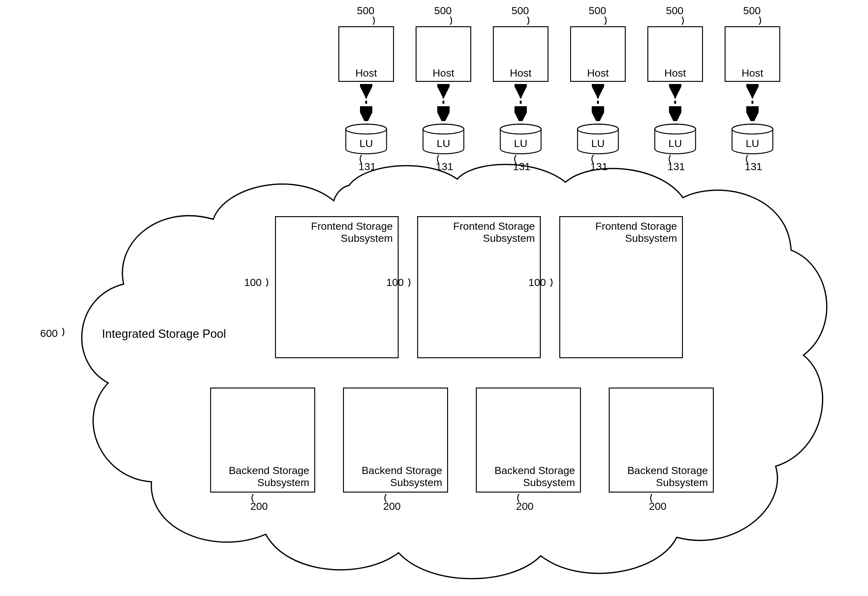 This screenshot has height=596, width=868. Describe the element at coordinates (253, 282) in the screenshot. I see `frontend-ref-1: 100` at that location.